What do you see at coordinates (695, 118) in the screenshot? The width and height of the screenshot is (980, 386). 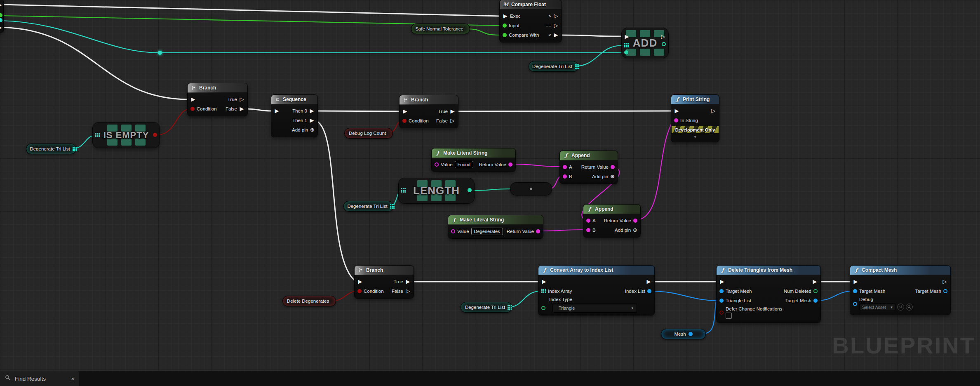 I see `print-string-node: ƒPrint String▶▷In StringDevelopment Only…` at bounding box center [695, 118].